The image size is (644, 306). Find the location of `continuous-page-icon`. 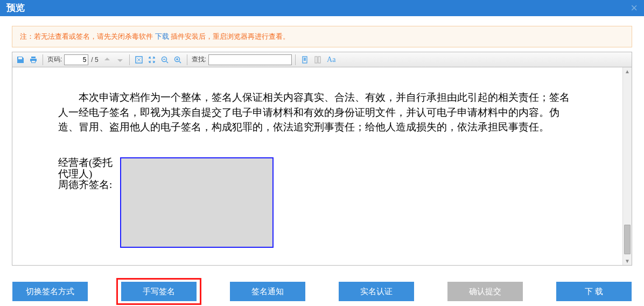

continuous-page-icon is located at coordinates (318, 60).